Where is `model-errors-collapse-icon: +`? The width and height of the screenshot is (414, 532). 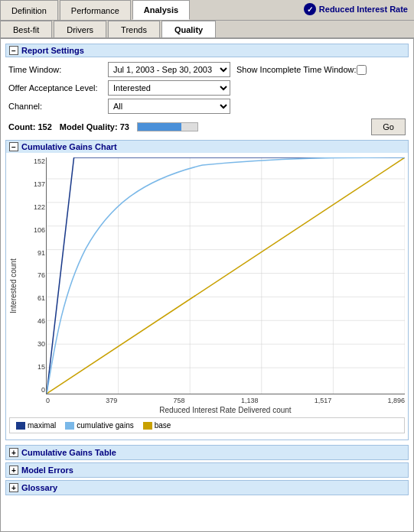
model-errors-collapse-icon: + is located at coordinates (14, 470).